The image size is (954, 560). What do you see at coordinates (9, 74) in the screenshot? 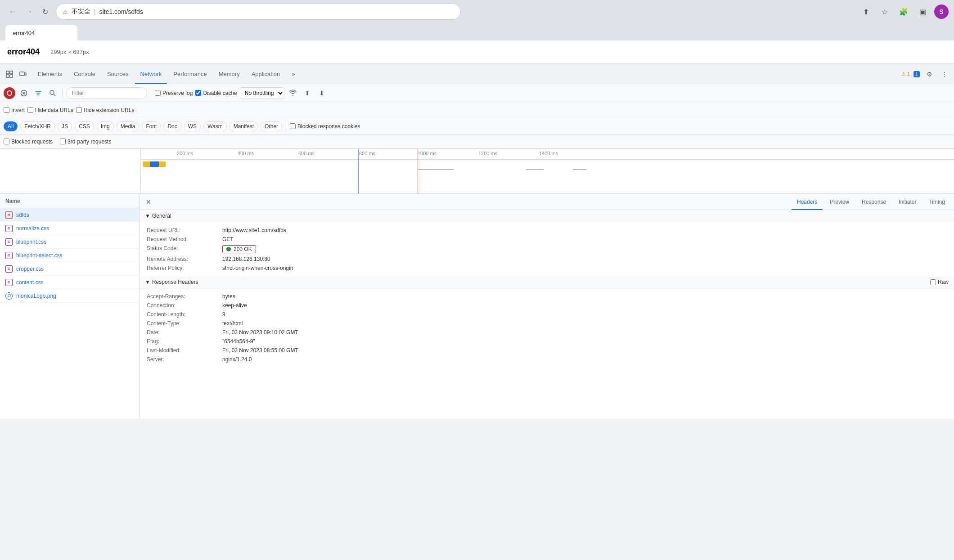
I see `inspect-icon` at bounding box center [9, 74].